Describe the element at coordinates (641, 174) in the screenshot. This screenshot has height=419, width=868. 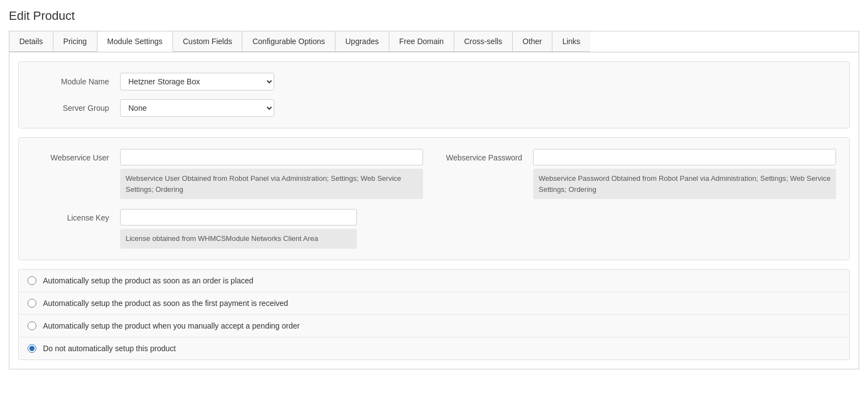
I see `webservice-password-group: Webservice Password Webservice Password …` at that location.